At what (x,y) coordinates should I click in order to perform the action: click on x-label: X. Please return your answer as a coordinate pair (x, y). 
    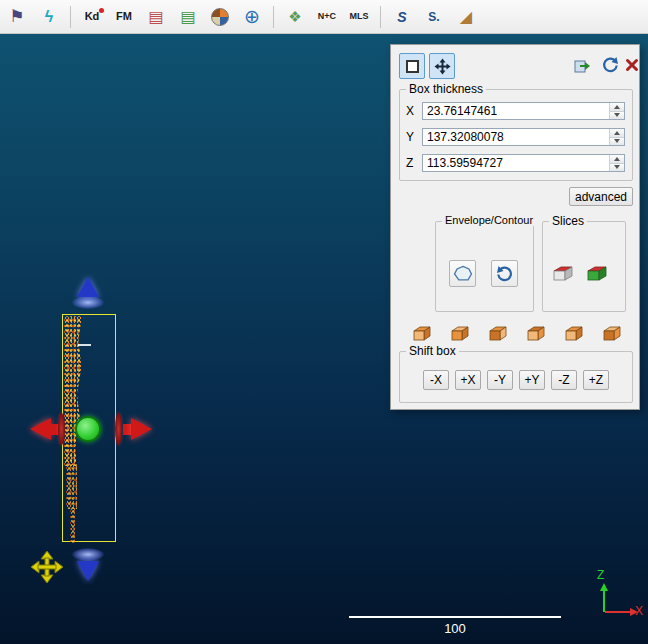
    Looking at the image, I should click on (411, 111).